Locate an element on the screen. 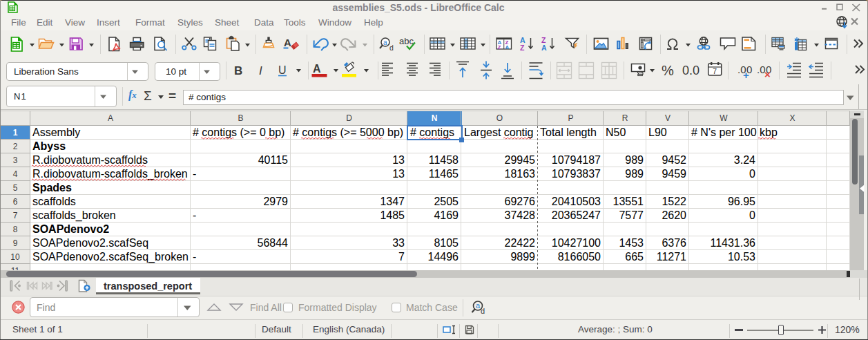  svg-text: I is located at coordinates (261, 70).